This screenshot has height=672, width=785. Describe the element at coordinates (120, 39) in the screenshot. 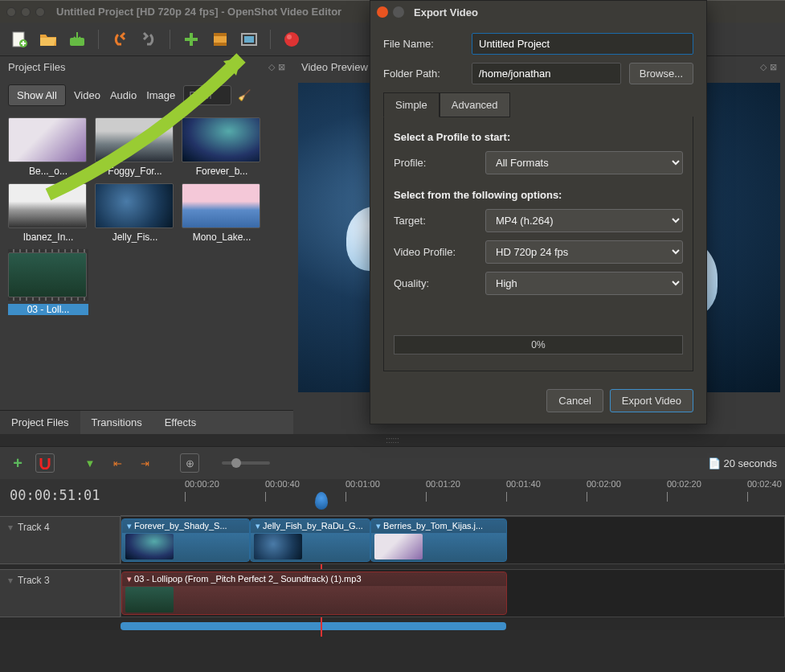

I see `undo-button` at that location.